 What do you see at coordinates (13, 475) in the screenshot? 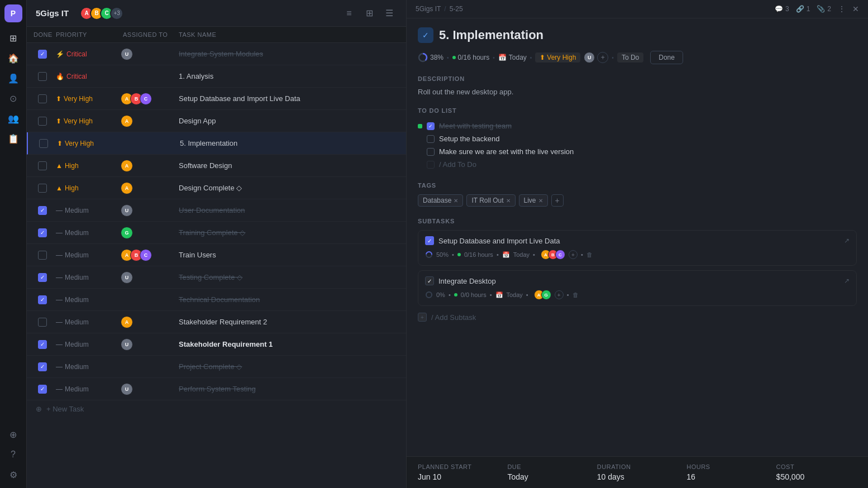
I see `sidebar-icon-settings: ⚙` at bounding box center [13, 475].